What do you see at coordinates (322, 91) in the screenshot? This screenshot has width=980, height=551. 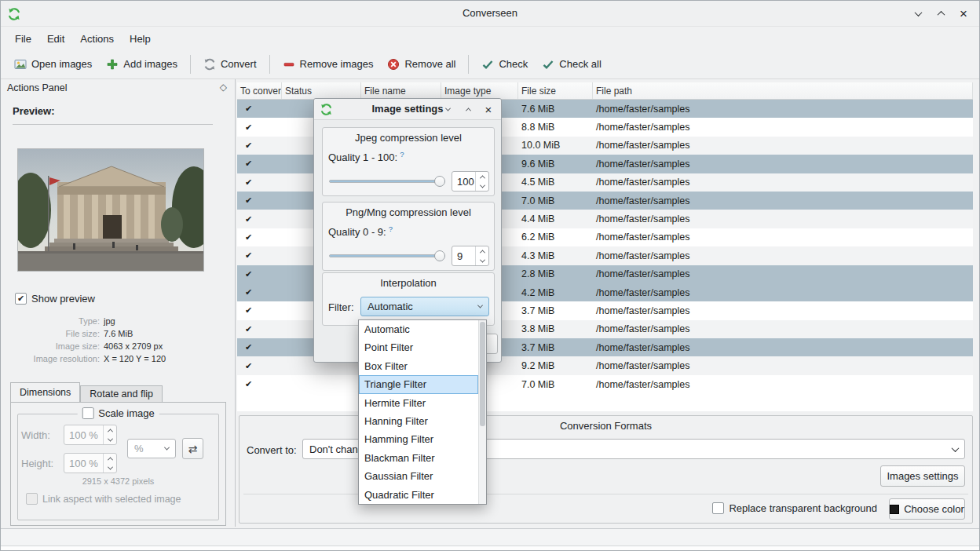 I see `column-header-status: Status` at bounding box center [322, 91].